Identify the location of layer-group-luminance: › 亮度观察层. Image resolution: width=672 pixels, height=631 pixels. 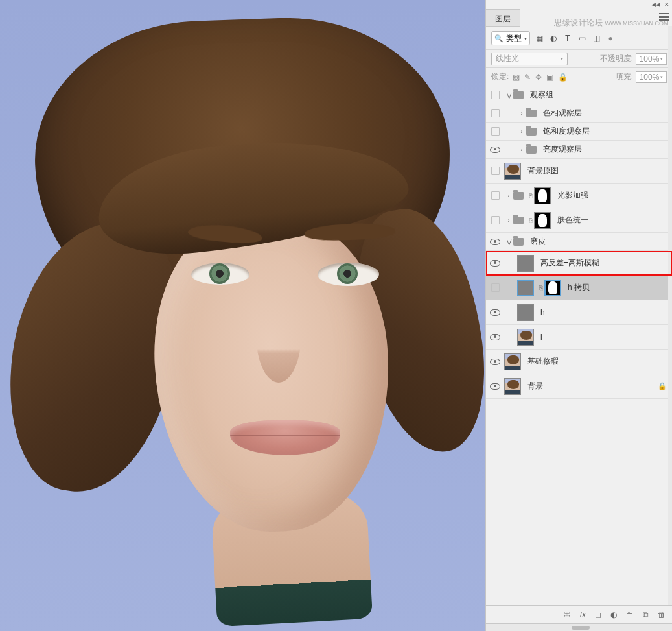
(579, 150).